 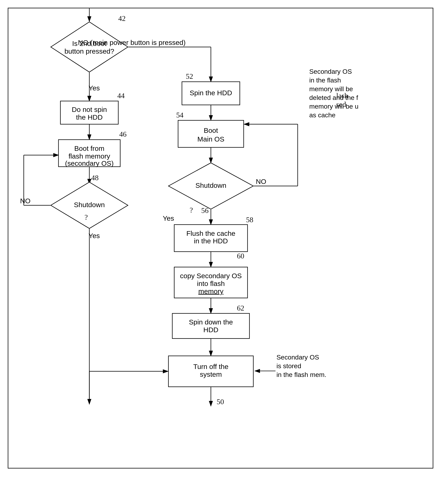 What do you see at coordinates (211, 93) in the screenshot?
I see `spin-hdd-text: Spin the HDD` at bounding box center [211, 93].